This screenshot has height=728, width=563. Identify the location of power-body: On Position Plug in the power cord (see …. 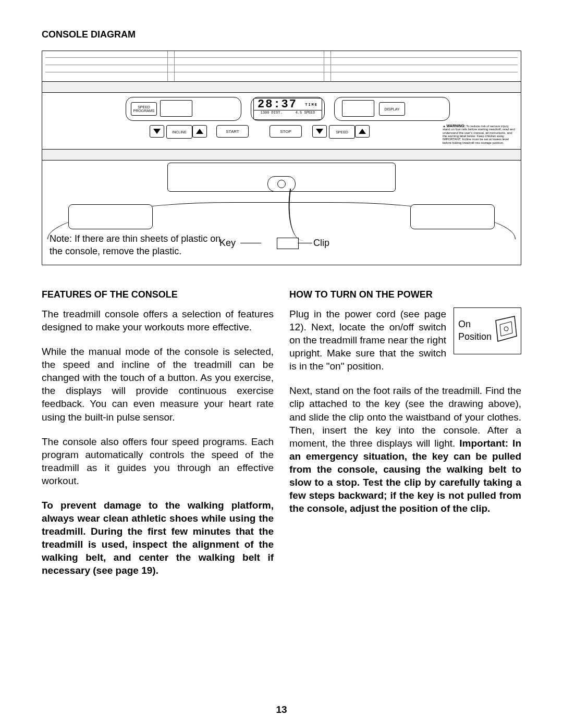
(406, 411).